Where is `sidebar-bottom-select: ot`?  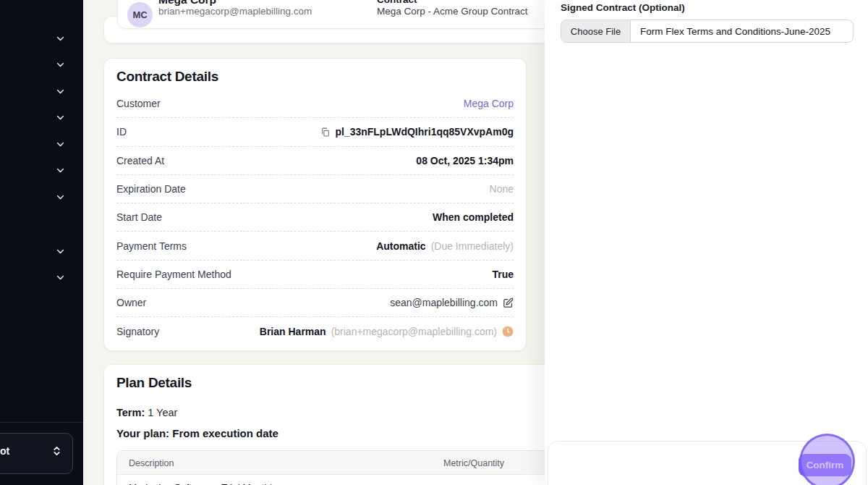 sidebar-bottom-select: ot is located at coordinates (36, 453).